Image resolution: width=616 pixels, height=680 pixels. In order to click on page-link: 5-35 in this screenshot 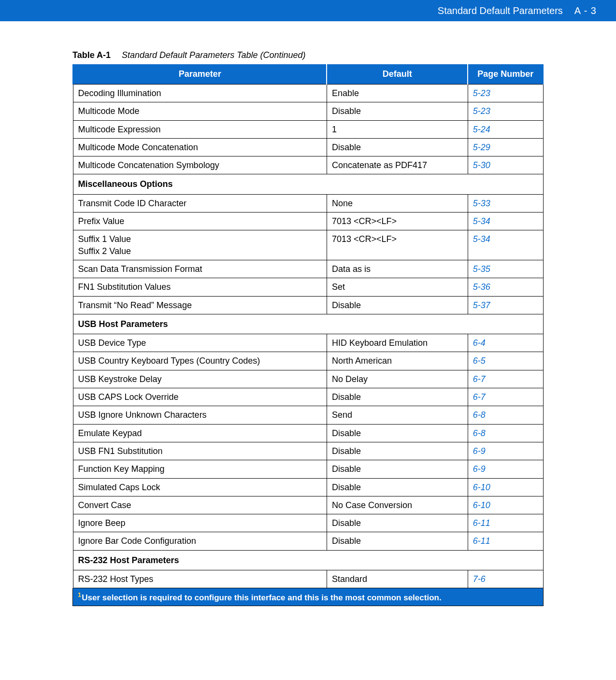, I will do `click(482, 269)`.